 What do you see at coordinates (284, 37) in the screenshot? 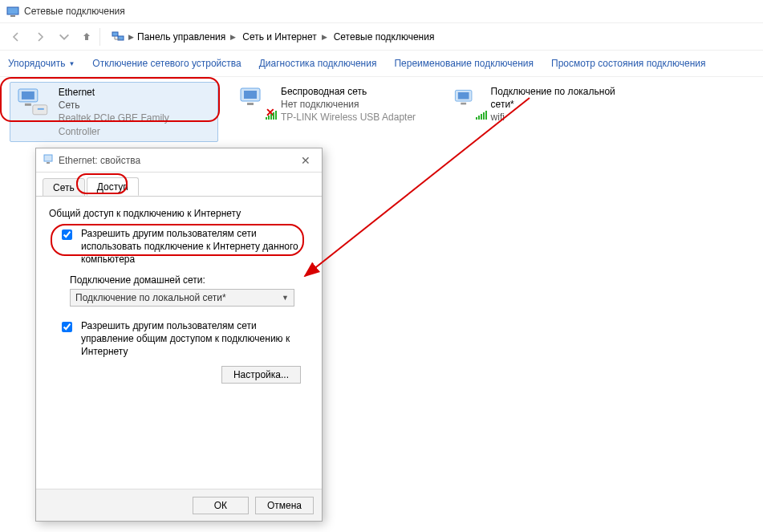
I see `breadcrumb-network-internet: Сеть и Интернет▶` at bounding box center [284, 37].